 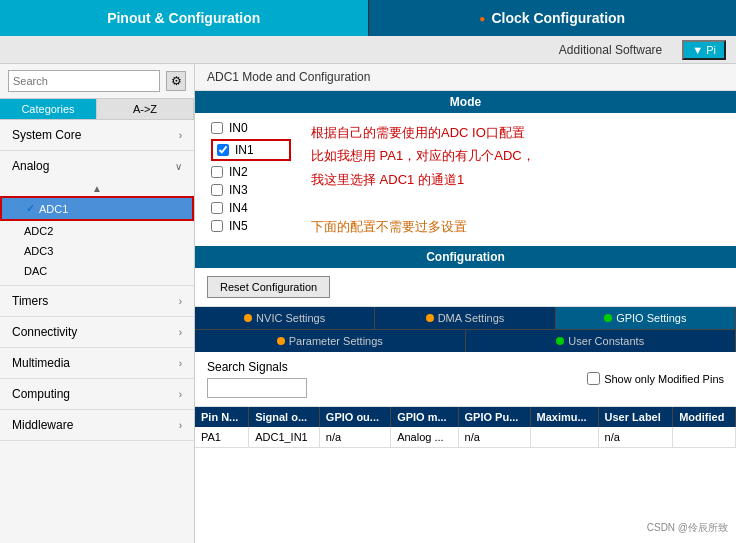 I want to click on category-tabs: Categories A->Z, so click(x=97, y=110).